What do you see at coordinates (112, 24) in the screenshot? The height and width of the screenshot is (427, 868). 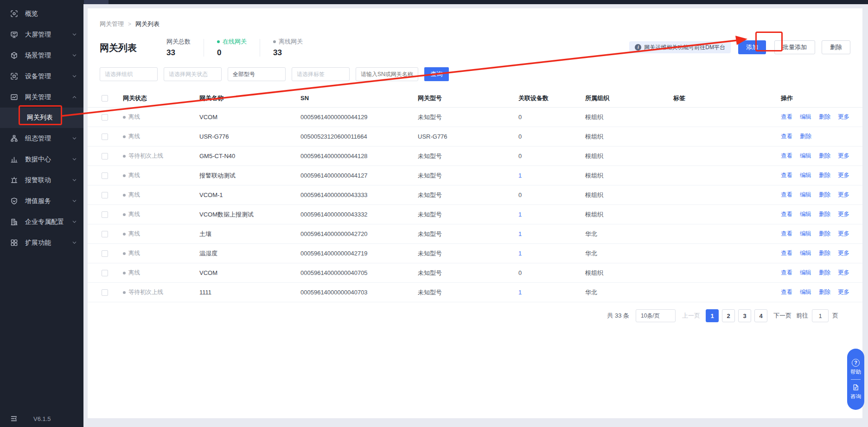 I see `breadcrumb-parent: 网关管理` at bounding box center [112, 24].